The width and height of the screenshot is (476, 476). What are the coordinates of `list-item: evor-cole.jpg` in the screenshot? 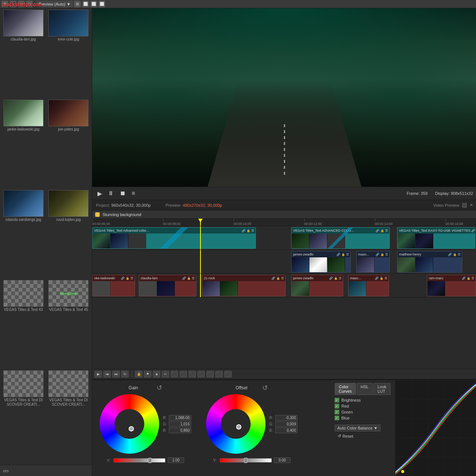 It's located at (69, 54).